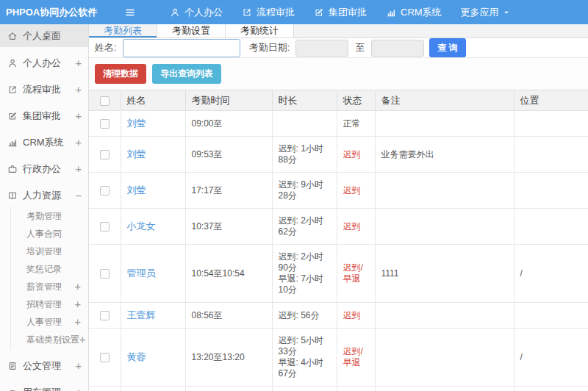 This screenshot has height=391, width=588. Describe the element at coordinates (54, 234) in the screenshot. I see `sidebar-subitem-label: 人事合同` at that location.